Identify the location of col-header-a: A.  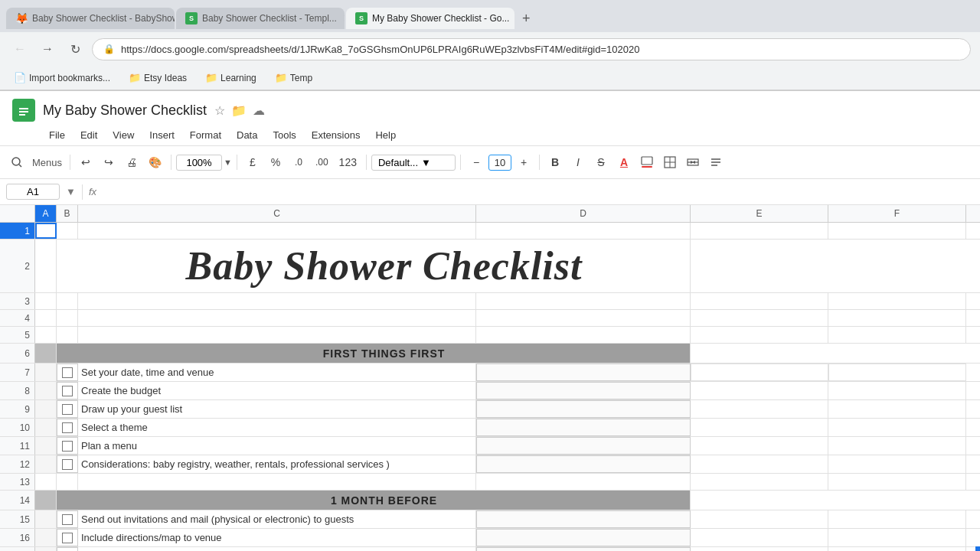
(46, 214).